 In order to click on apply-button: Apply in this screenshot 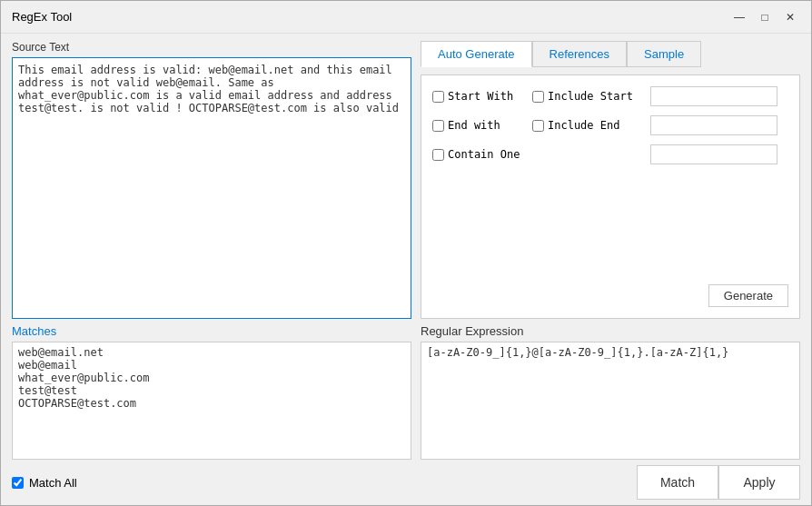, I will do `click(759, 482)`.